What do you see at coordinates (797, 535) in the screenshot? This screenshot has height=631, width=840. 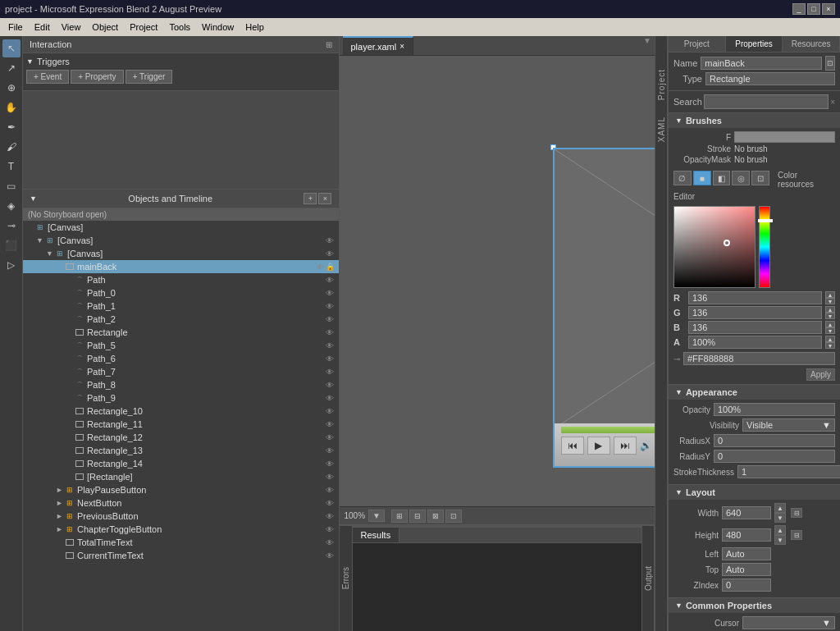 I see `height-lock-button: ⊟` at bounding box center [797, 535].